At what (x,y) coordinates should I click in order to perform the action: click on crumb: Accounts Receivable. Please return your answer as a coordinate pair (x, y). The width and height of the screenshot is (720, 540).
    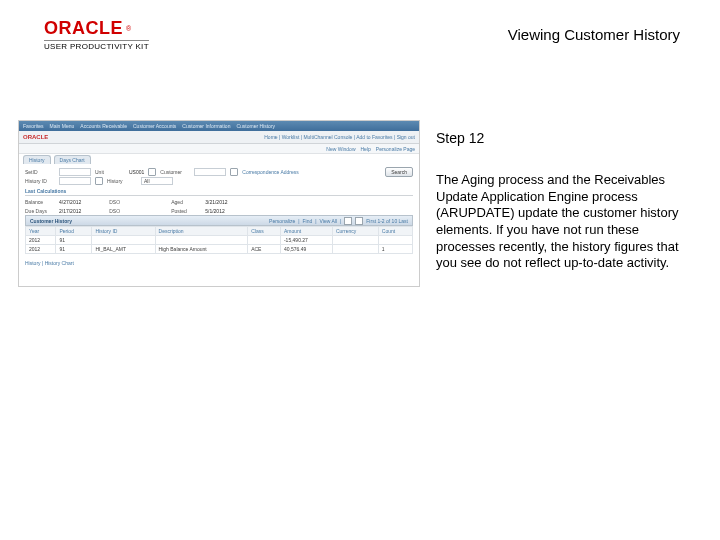
    Looking at the image, I should click on (104, 126).